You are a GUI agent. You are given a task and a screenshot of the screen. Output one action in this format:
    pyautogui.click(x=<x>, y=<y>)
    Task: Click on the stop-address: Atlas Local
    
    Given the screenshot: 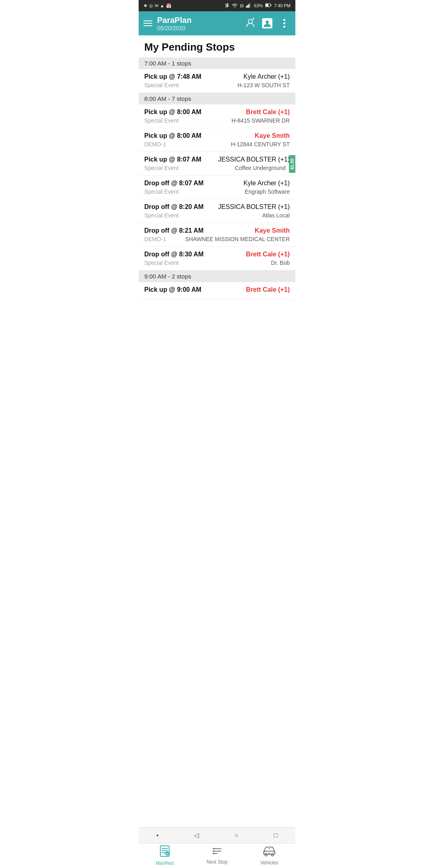 What is the action you would take?
    pyautogui.click(x=276, y=215)
    